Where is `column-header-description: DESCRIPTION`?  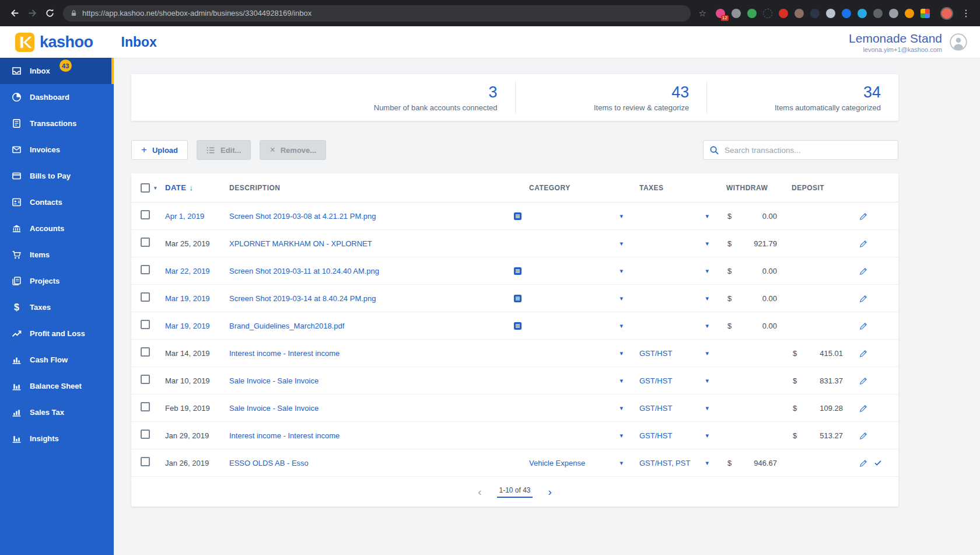
column-header-description: DESCRIPTION is located at coordinates (371, 188).